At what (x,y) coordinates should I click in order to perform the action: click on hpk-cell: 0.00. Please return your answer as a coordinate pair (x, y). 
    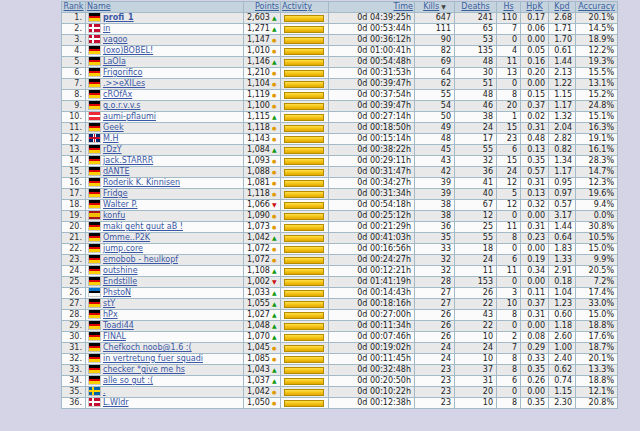
    Looking at the image, I should click on (535, 326).